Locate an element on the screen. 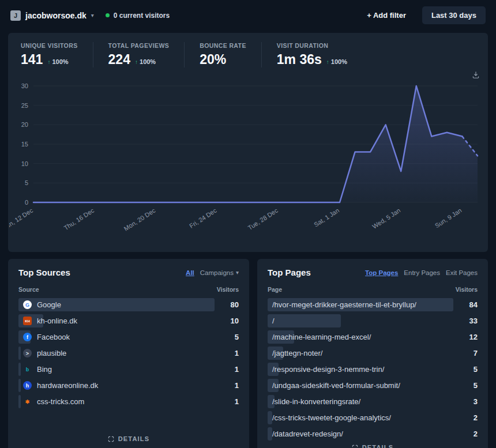 This screenshot has width=496, height=448. pages-details-button: DETAILS is located at coordinates (373, 444).